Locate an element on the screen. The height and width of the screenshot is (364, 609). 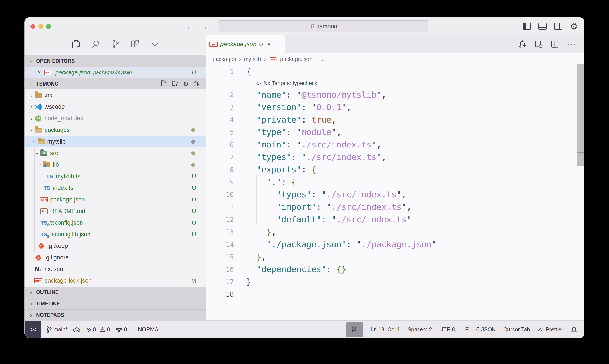
traffic-zoom-button is located at coordinates (49, 26).